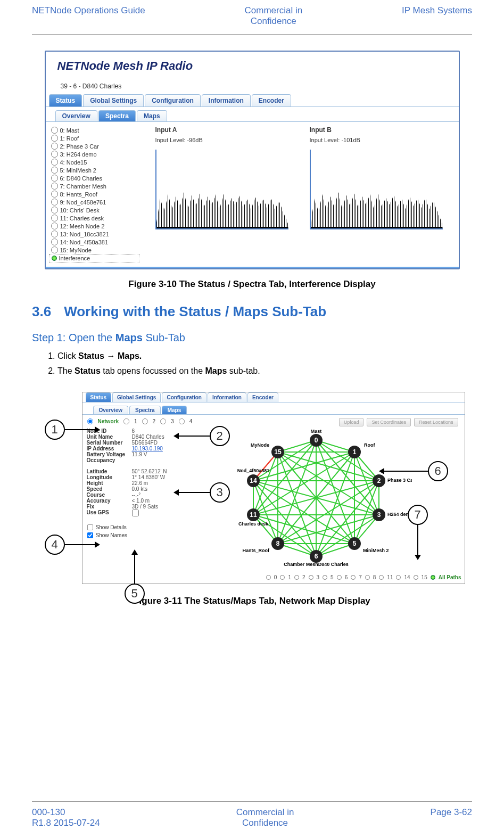 The width and height of the screenshot is (504, 838). Describe the element at coordinates (392, 481) in the screenshot. I see `mesh-node: 2Phase 3 Car` at that location.